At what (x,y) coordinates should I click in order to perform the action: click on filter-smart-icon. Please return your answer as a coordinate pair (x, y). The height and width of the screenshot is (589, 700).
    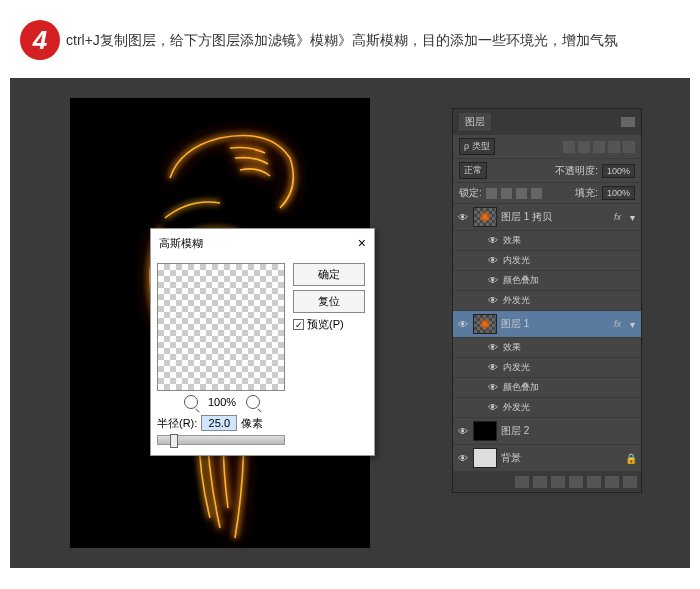
    Looking at the image, I should click on (629, 147).